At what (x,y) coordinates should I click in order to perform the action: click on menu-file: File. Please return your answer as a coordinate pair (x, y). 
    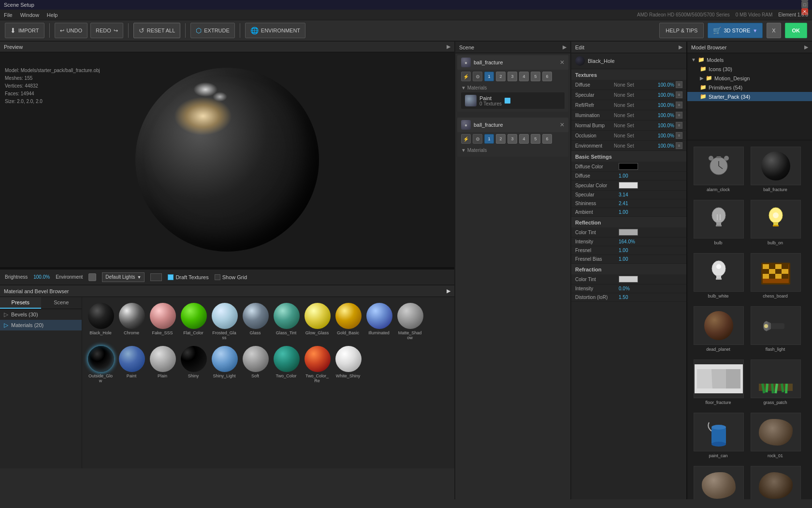
    Looking at the image, I should click on (8, 15).